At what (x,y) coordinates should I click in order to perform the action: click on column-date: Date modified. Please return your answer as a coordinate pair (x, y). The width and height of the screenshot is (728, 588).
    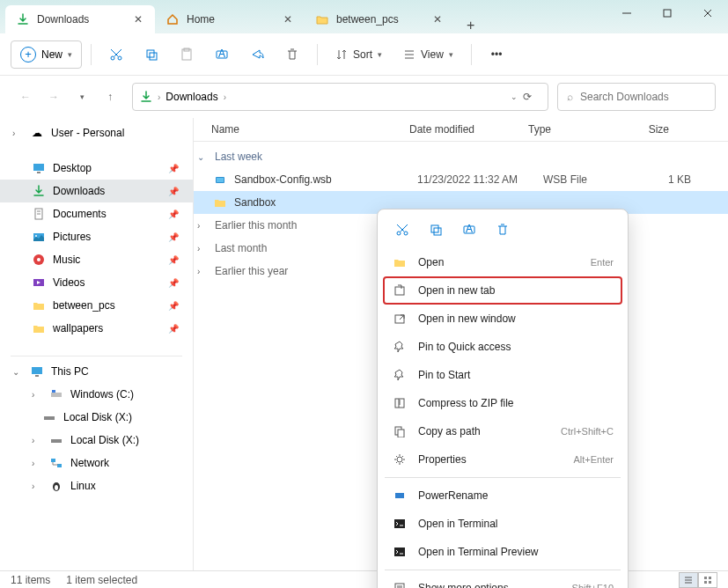
    Looking at the image, I should click on (468, 129).